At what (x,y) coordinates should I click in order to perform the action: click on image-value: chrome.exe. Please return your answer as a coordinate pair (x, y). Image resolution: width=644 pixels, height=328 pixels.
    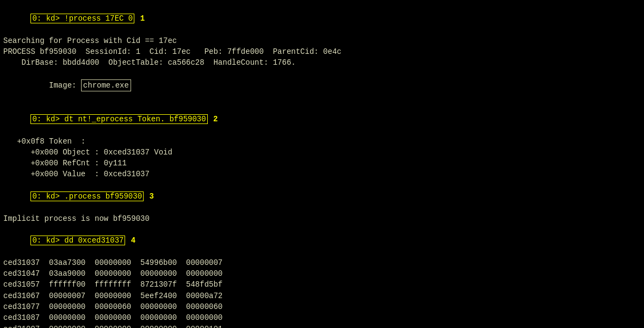
    Looking at the image, I should click on (106, 85).